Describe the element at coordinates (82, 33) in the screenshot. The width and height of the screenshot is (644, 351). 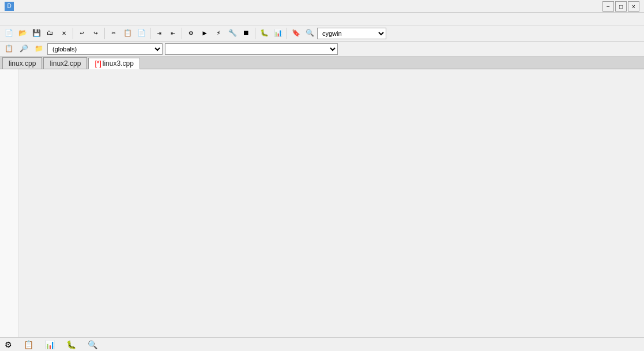
I see `undo-button: ↩` at that location.